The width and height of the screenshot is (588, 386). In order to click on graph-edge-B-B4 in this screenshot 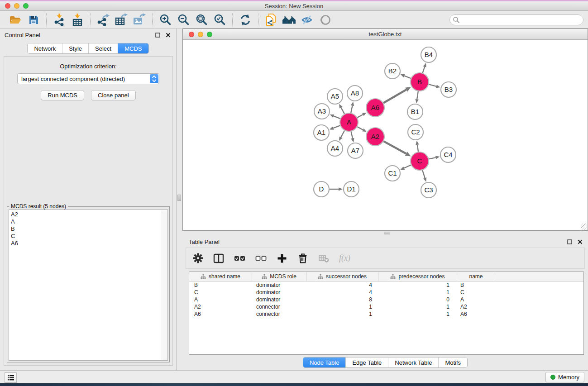, I will do `click(424, 70)`.